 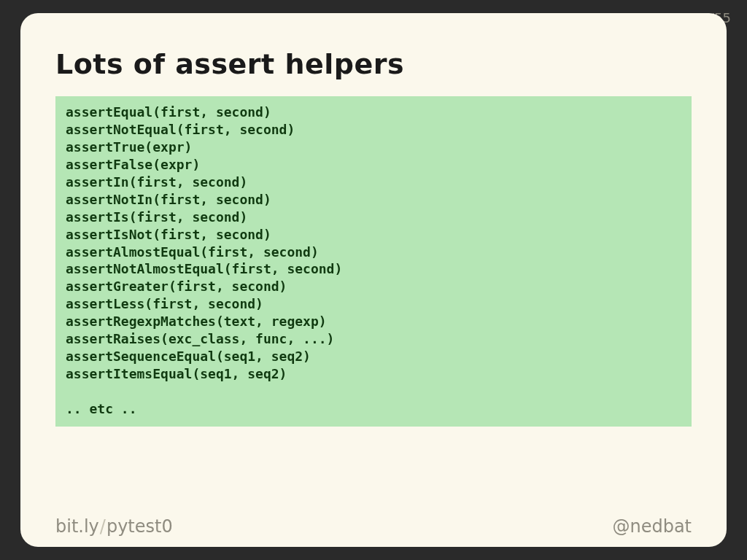 What do you see at coordinates (140, 526) in the screenshot?
I see `footer-link-suffix: pytest0` at bounding box center [140, 526].